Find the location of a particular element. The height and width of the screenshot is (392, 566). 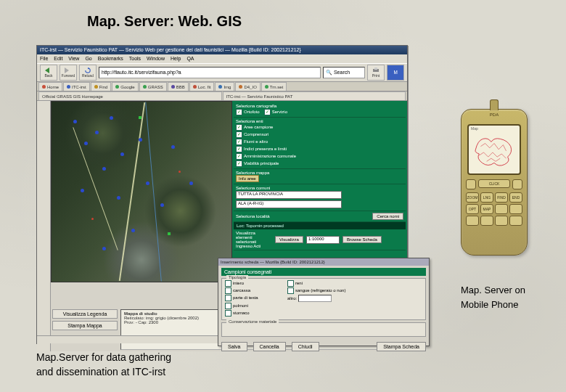

back-button: Back is located at coordinates (49, 73).